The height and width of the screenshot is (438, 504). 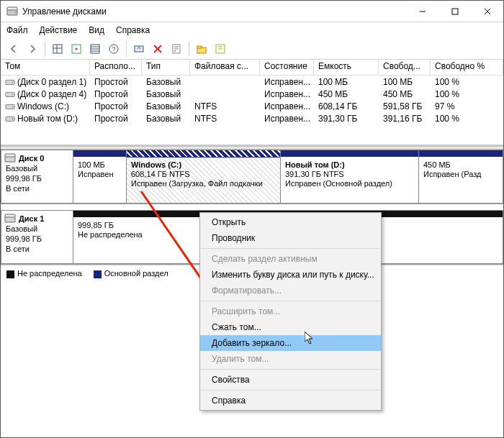 I want to click on diskmgmt-icon, so click(x=12, y=12).